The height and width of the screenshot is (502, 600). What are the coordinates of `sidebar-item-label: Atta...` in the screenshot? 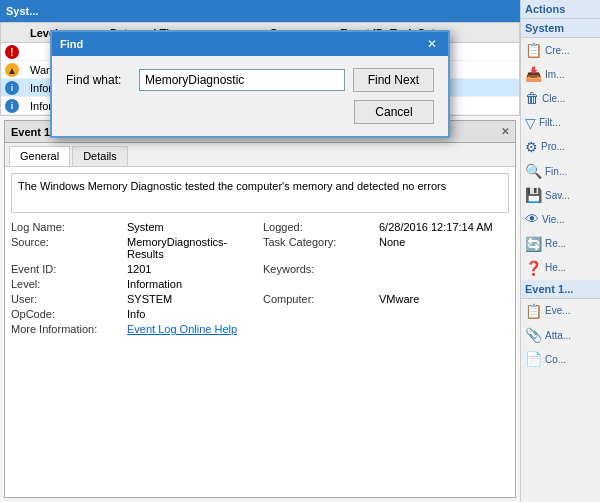 It's located at (558, 336).